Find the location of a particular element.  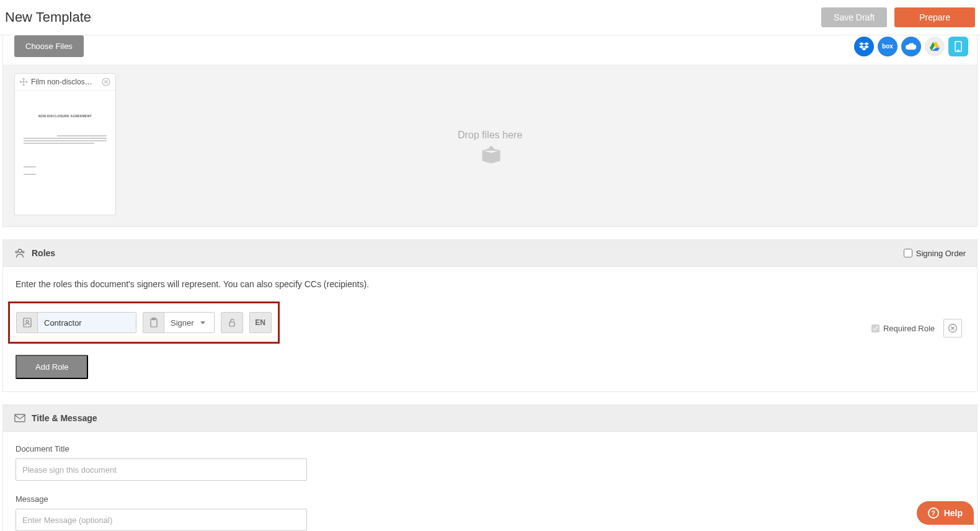

remove-role-button is located at coordinates (953, 328).